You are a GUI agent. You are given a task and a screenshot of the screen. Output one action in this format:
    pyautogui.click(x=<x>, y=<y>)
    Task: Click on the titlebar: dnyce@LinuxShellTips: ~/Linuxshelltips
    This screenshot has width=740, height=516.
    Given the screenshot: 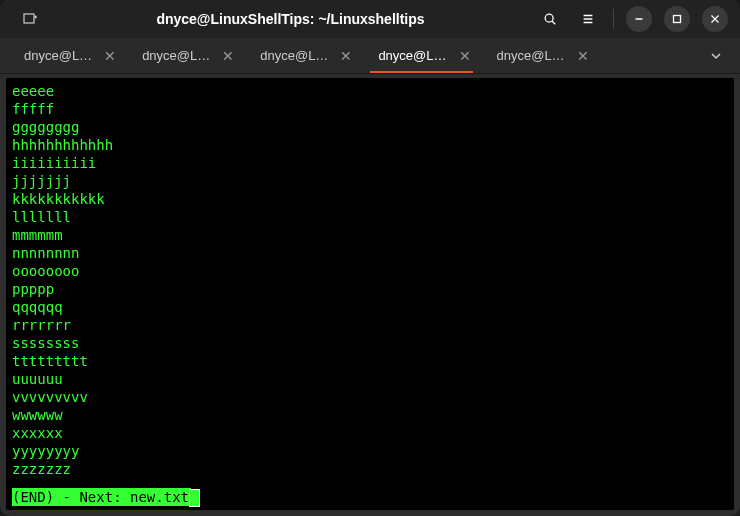 What is the action you would take?
    pyautogui.click(x=370, y=19)
    